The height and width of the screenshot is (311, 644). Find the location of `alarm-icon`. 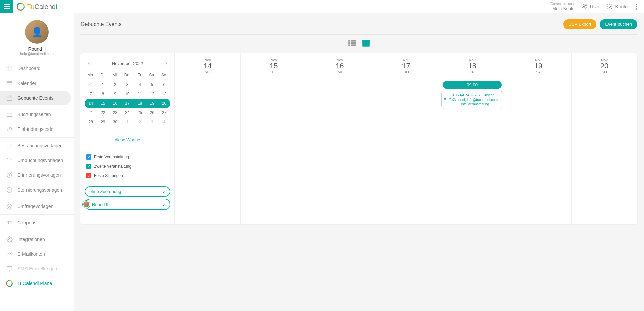

alarm-icon is located at coordinates (9, 175).